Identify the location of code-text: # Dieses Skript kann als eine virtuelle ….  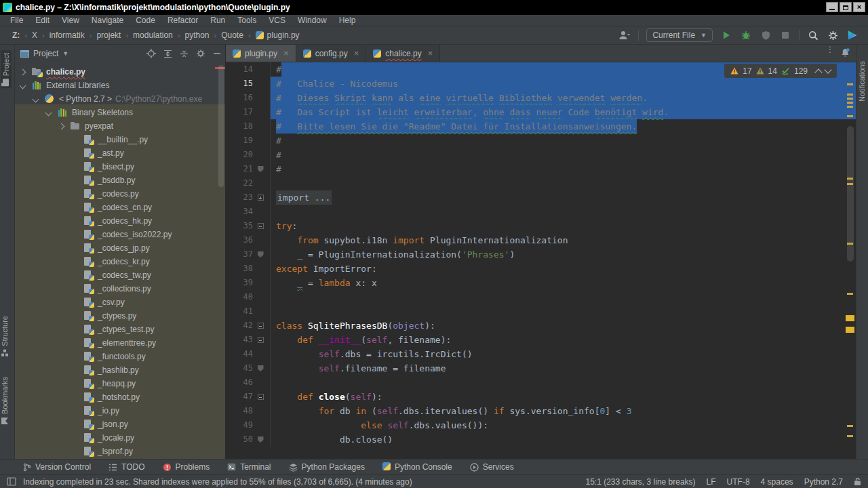
(563, 98).